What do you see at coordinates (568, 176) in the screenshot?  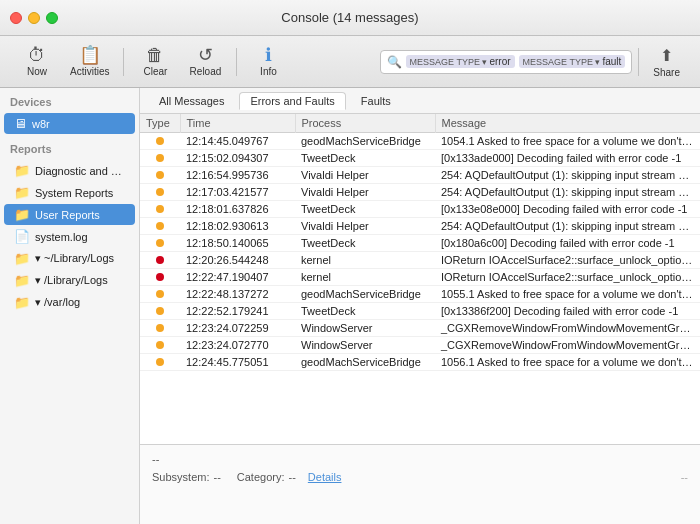 I see `row-message: 254: AQDefaultOutput (1): skipping input…` at bounding box center [568, 176].